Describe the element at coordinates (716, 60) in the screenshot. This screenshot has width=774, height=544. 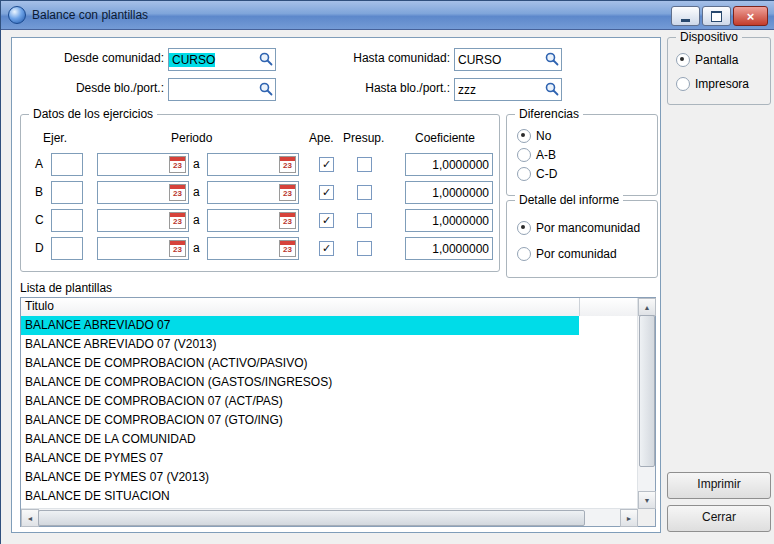
I see `radio-label: Pantalla` at that location.